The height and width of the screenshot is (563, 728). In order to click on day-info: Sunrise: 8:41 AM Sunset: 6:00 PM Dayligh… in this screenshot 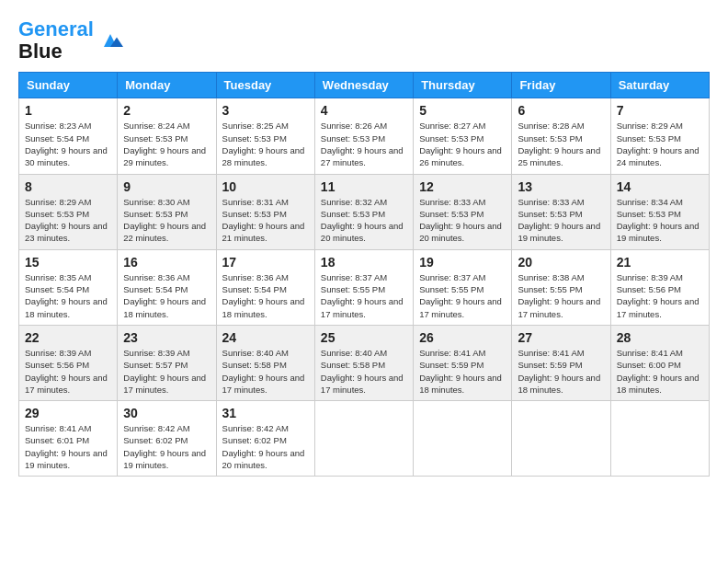, I will do `click(660, 372)`.